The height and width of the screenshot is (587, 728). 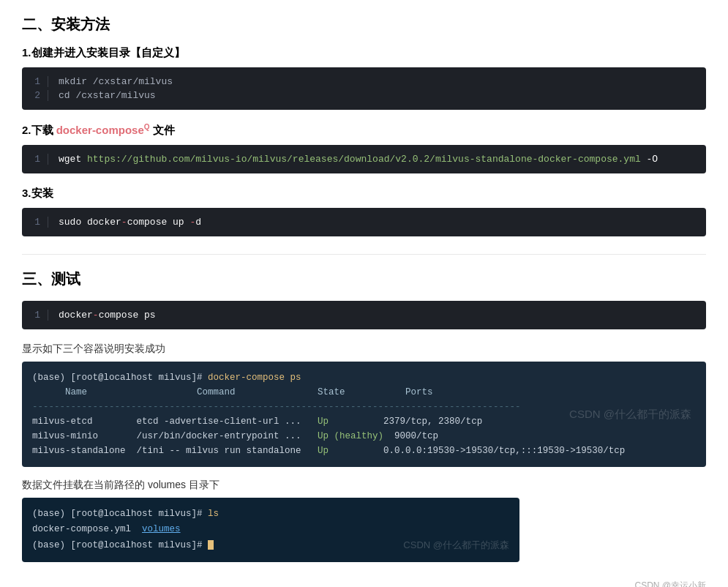 I want to click on terminal2-line1: (base) [root@localhost milvus]# ls, so click(x=271, y=514).